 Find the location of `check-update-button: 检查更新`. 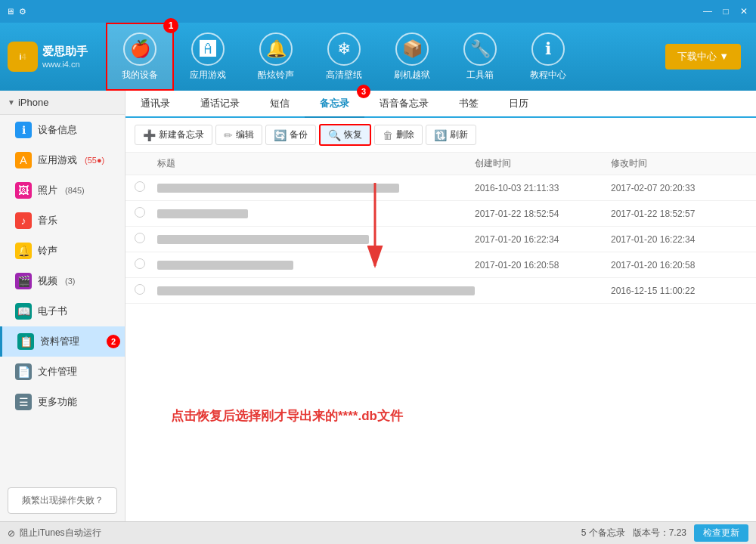

check-update-button: 检查更新 is located at coordinates (721, 533).